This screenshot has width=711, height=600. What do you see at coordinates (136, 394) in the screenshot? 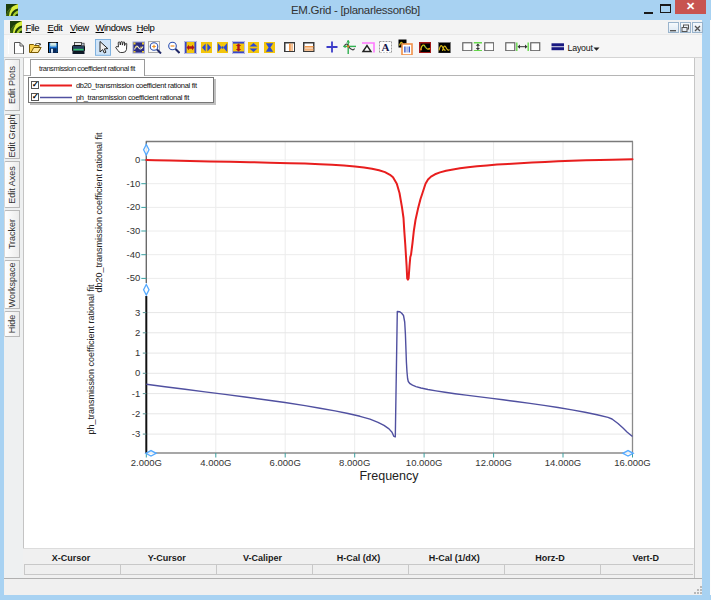
I see `svg-text: -1` at bounding box center [136, 394].